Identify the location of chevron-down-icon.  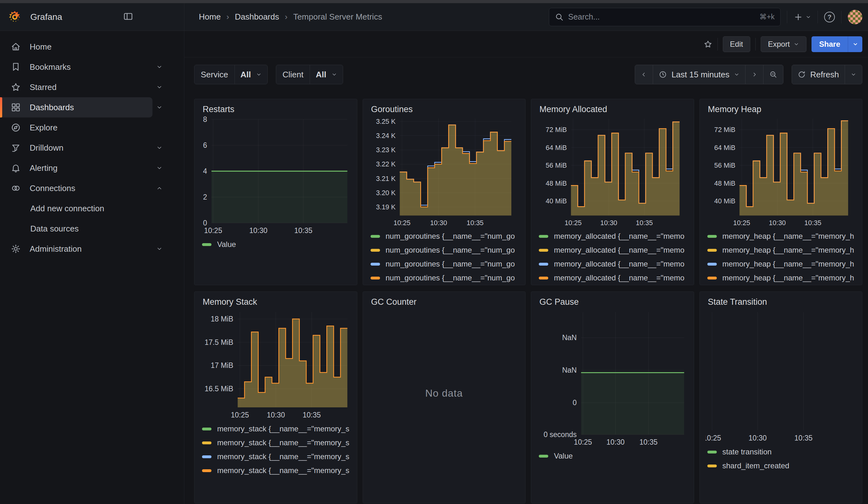
(796, 44).